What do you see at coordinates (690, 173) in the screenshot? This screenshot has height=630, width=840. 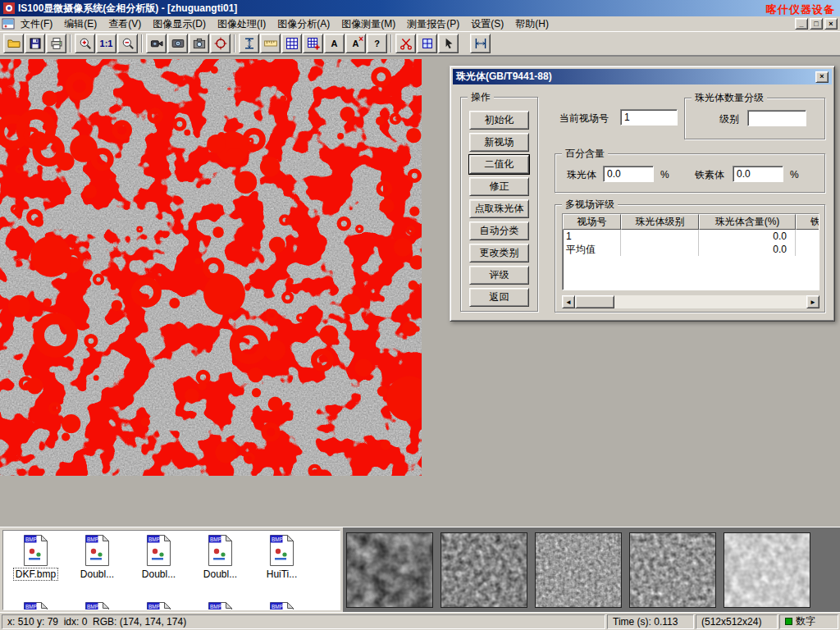 I see `percent-group: 百分含量 珠光体 % 铁素体 %` at bounding box center [690, 173].